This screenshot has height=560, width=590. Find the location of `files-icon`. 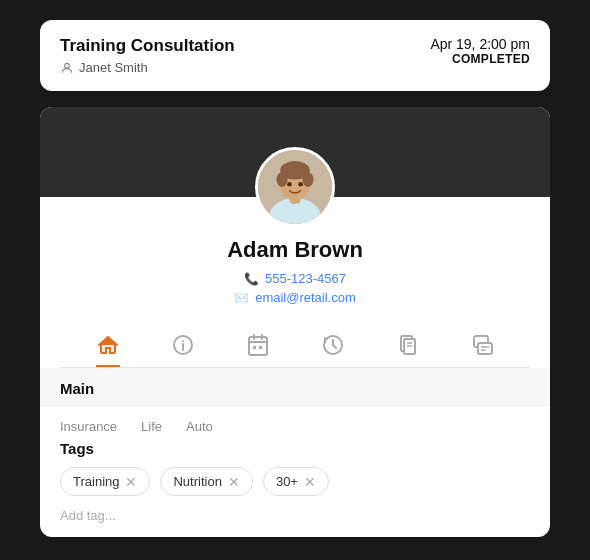

files-icon is located at coordinates (408, 345).